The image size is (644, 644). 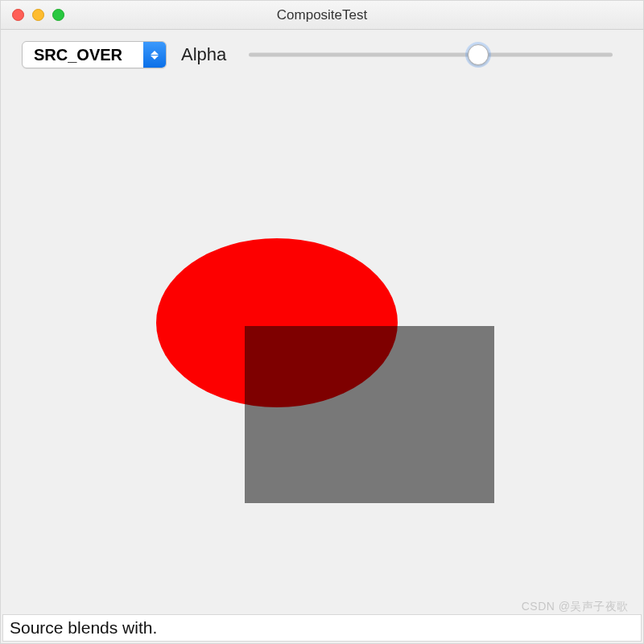 I want to click on composite-mode-value: SRC_OVER, so click(x=83, y=55).